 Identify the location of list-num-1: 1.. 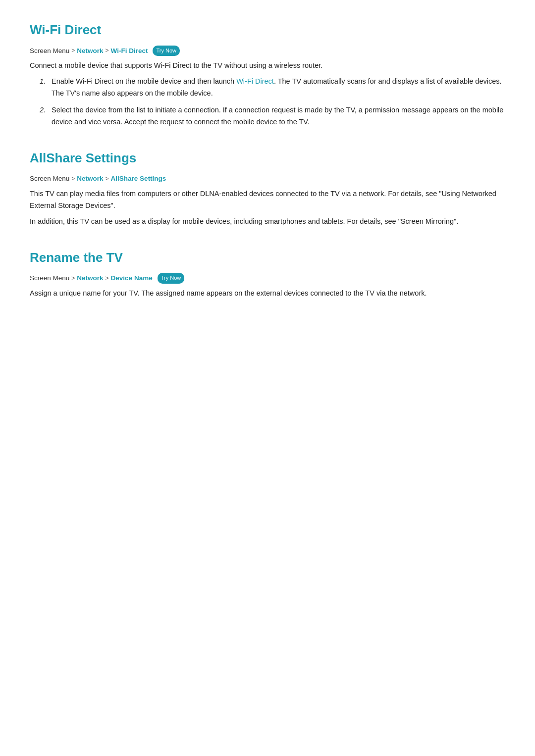
(43, 82).